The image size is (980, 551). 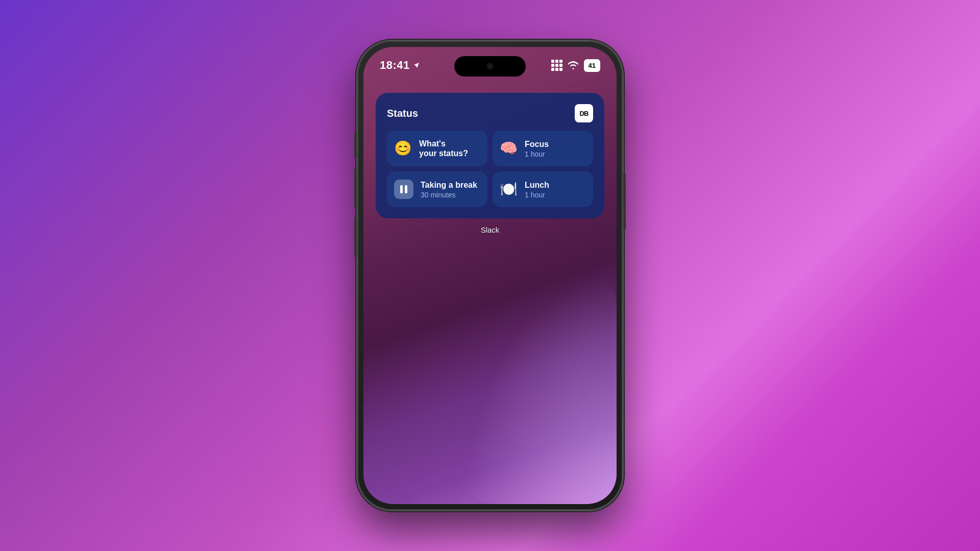 What do you see at coordinates (490, 169) in the screenshot?
I see `status-button-grid: 😊 What'syour status? 🧠 Focus 1 hour` at bounding box center [490, 169].